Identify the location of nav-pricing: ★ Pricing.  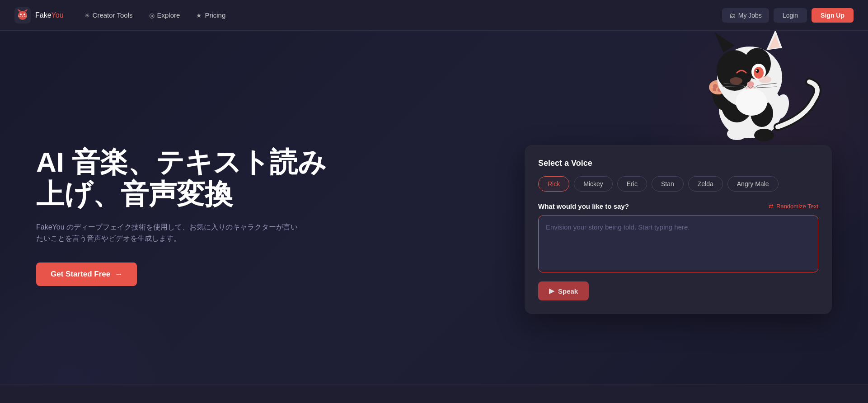
(211, 15).